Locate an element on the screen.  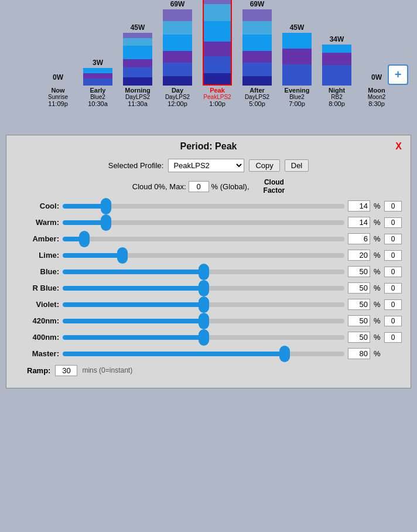
slider-pct-nm420: % is located at coordinates (377, 321).